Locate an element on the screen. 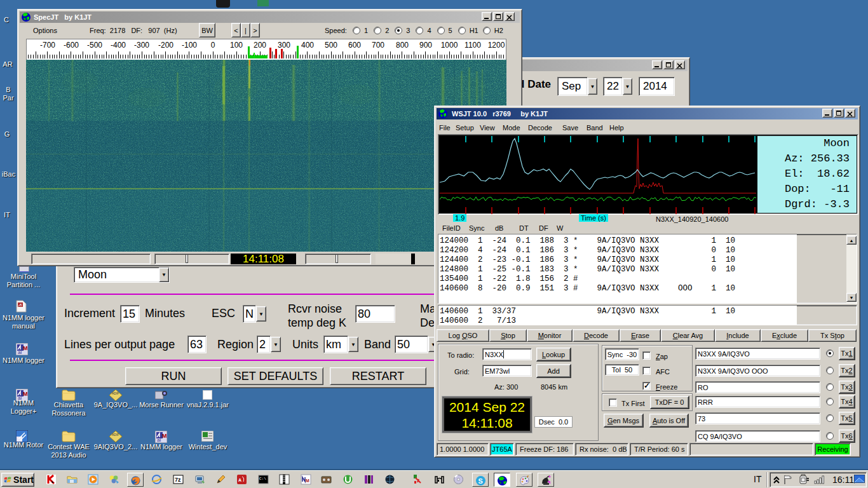 The width and height of the screenshot is (868, 488). svg-text: 1000 is located at coordinates (450, 45).